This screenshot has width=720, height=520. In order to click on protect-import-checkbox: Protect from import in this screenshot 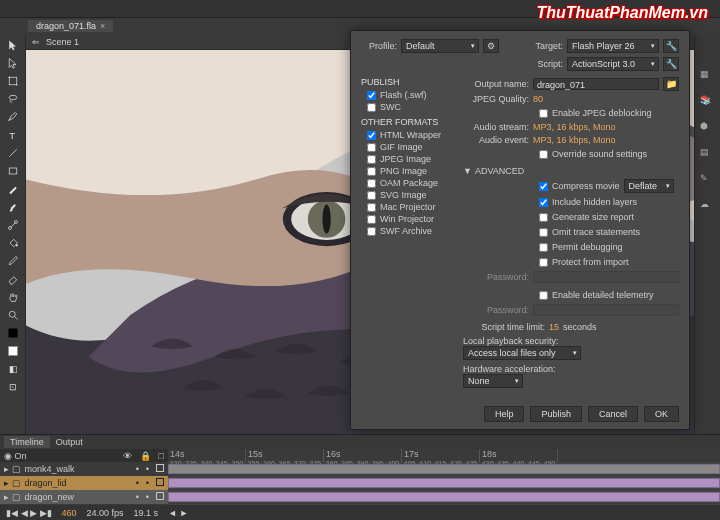, I will do `click(581, 262)`.